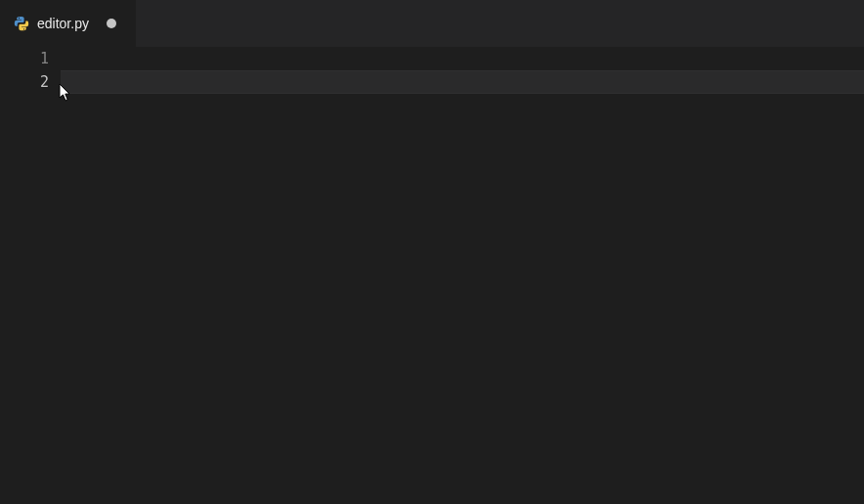 The width and height of the screenshot is (864, 504). Describe the element at coordinates (24, 82) in the screenshot. I see `line-number: 2` at that location.